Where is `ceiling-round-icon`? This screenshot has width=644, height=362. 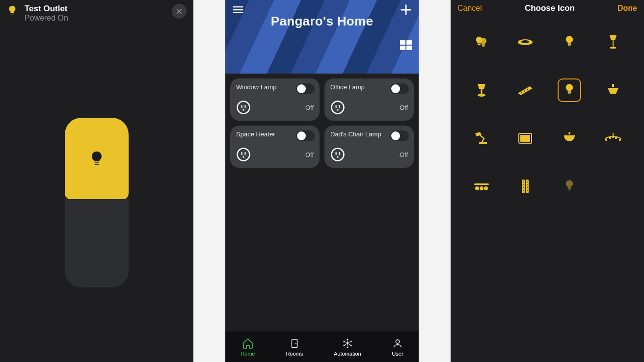 ceiling-round-icon is located at coordinates (613, 90).